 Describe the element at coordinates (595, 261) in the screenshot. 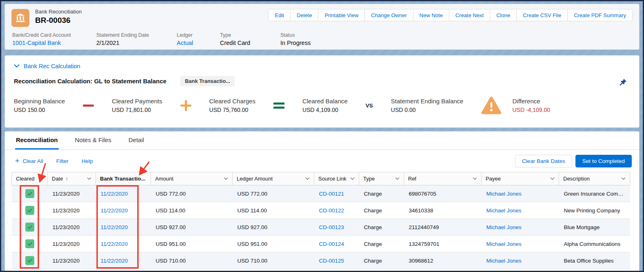

I see `description-cell: Beta Office Supplies` at that location.